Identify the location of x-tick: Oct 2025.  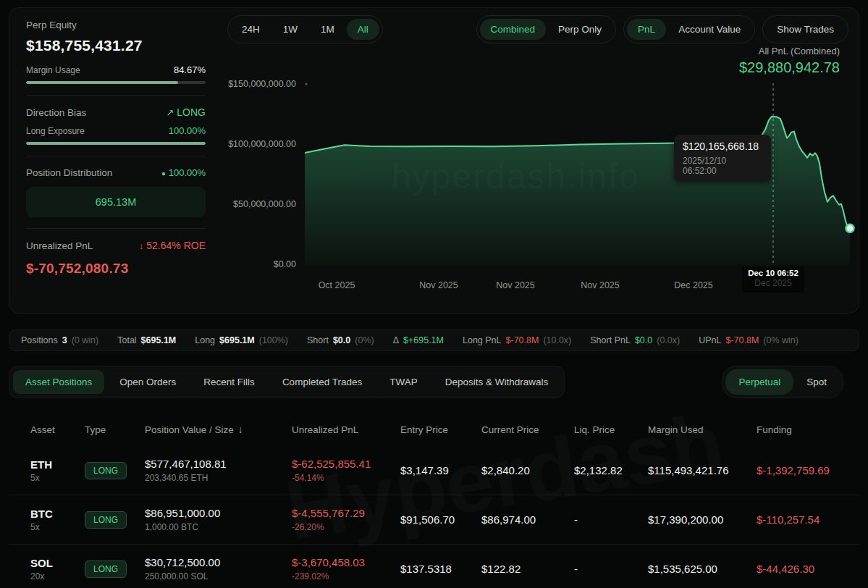
(337, 285).